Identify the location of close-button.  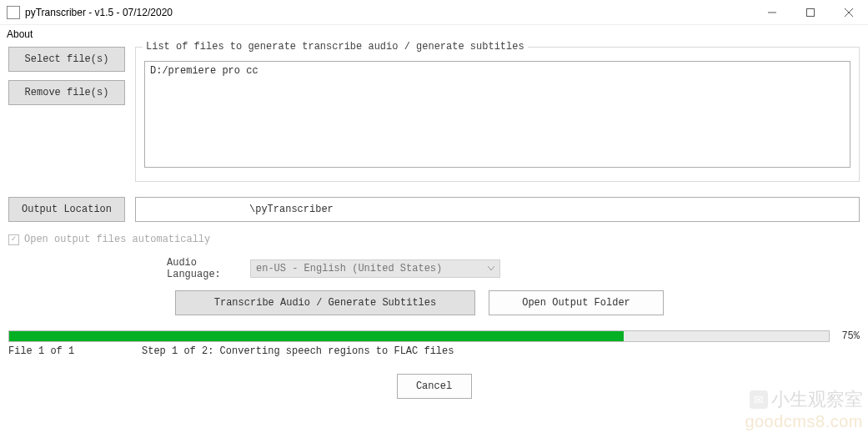
(849, 13).